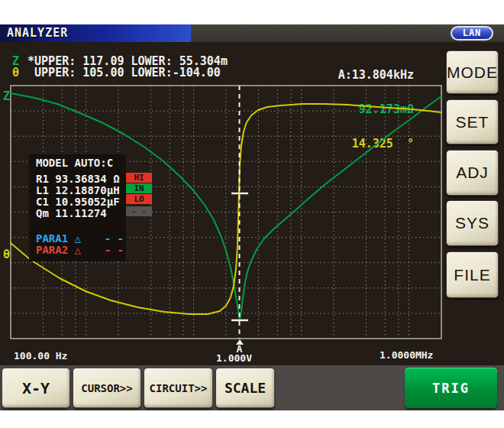  Describe the element at coordinates (81, 191) in the screenshot. I see `model-row-l1: L1 12.18870µH` at that location.